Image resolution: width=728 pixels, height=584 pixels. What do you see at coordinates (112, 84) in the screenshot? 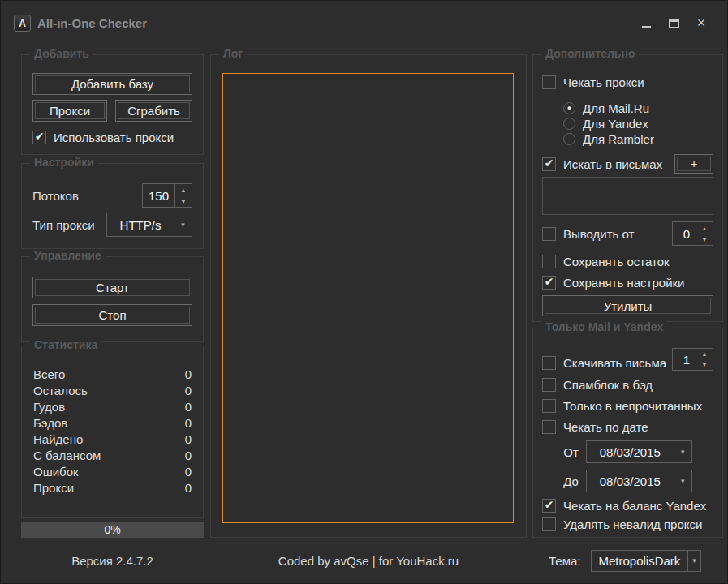
I see `add-base-button: Добавить базу` at bounding box center [112, 84].